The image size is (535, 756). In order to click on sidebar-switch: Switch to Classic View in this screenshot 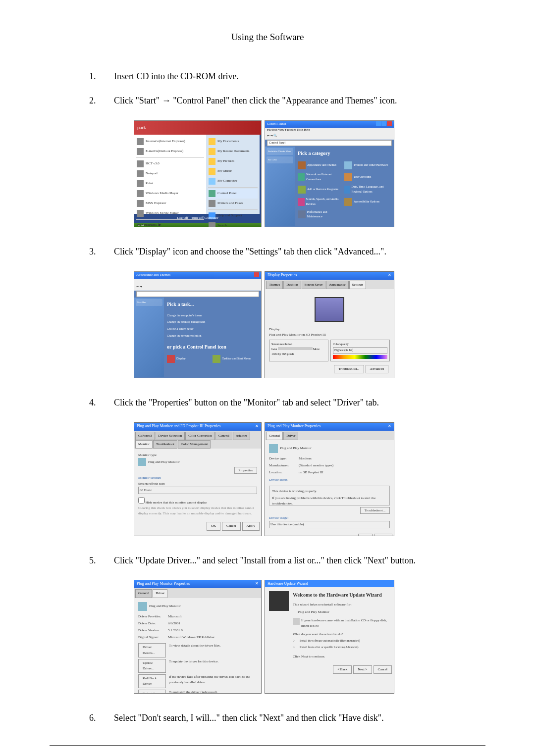, I will do `click(280, 151)`.